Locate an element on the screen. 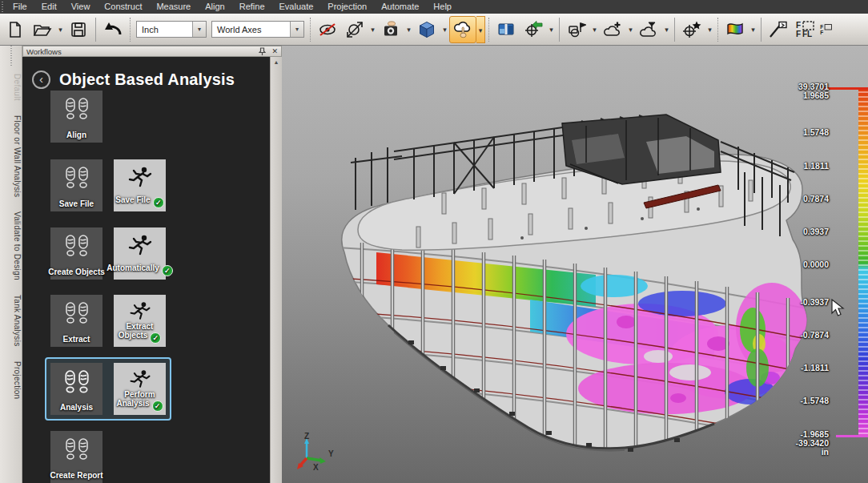 This screenshot has height=483, width=868. cloud-landmark-dropdown: ▾ is located at coordinates (666, 30).